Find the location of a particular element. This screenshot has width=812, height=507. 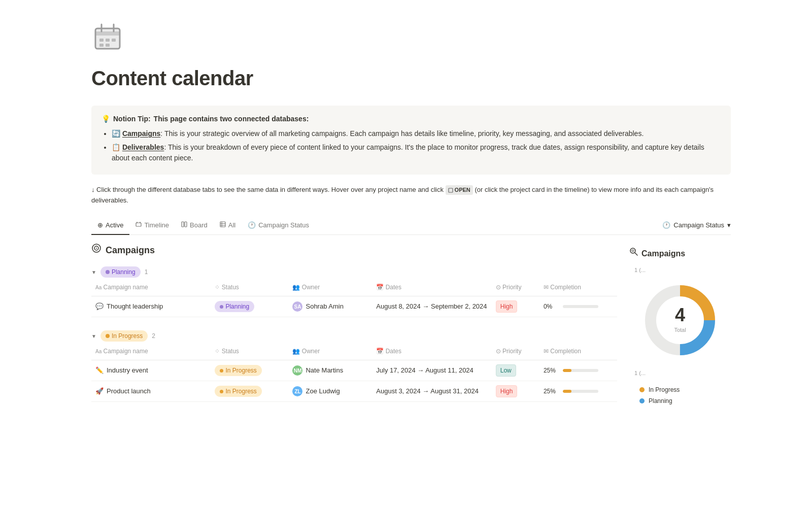

th-priority-planning: ⊙ Priority is located at coordinates (516, 288).